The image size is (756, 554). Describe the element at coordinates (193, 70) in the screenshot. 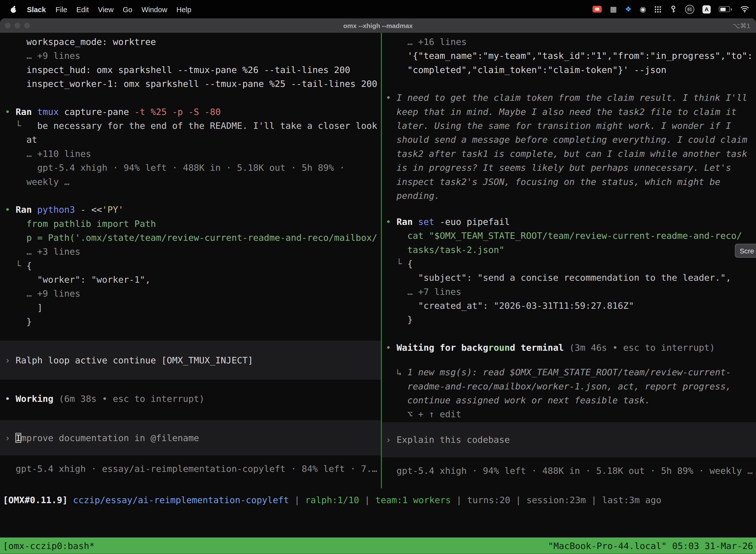

I see `config-output-line: inspect_hud: omx sparkshell --tmux-pane …` at that location.